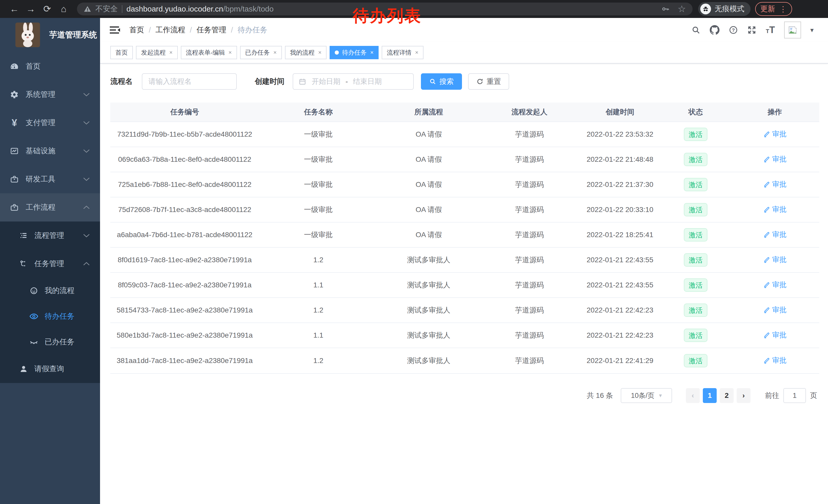 This screenshot has height=504, width=828. Describe the element at coordinates (261, 52) in the screenshot. I see `tab-已办任务: 已办任务×` at that location.